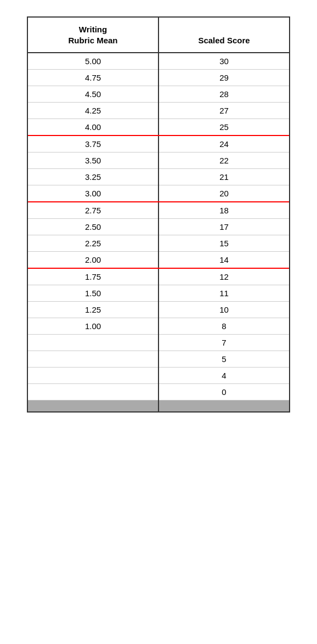 This screenshot has width=317, height=644. Describe the element at coordinates (158, 194) in the screenshot. I see `table-row: 3.0020` at that location.